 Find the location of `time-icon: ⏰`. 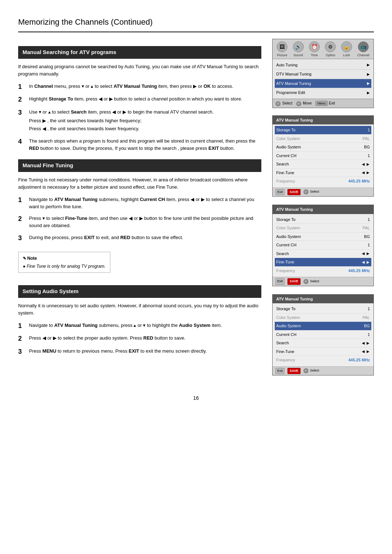

time-icon: ⏰ is located at coordinates (314, 47).